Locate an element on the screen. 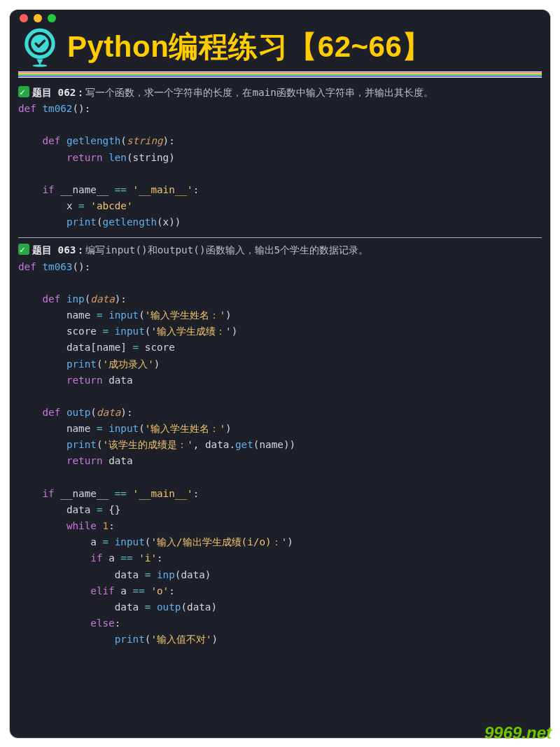 The image size is (560, 747). code-line: print('该学生的成绩是：', data.get(name)) is located at coordinates (280, 445).